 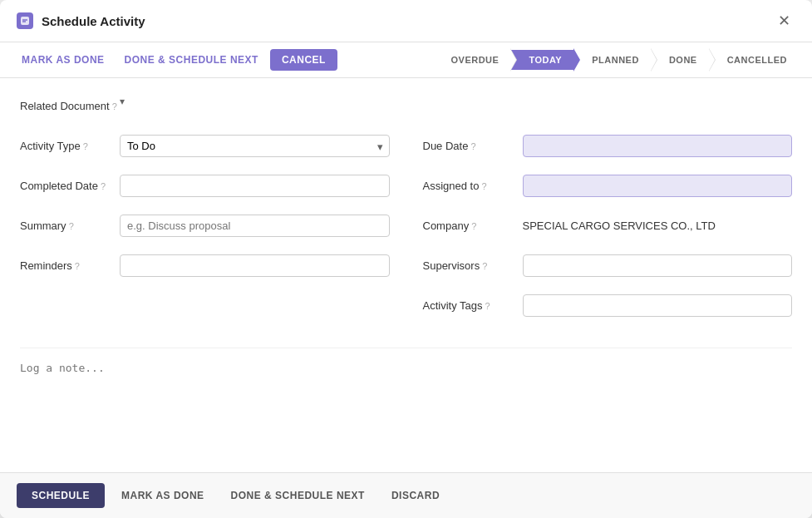 What do you see at coordinates (25, 21) in the screenshot?
I see `activity-icon` at bounding box center [25, 21].